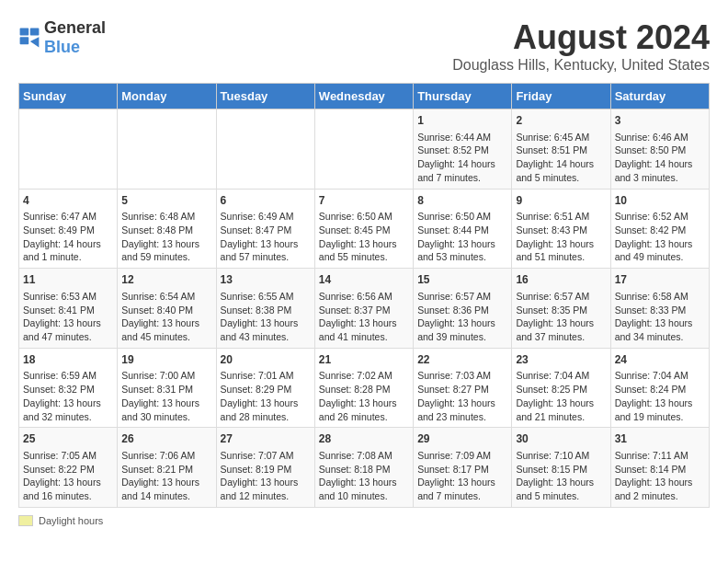  Describe the element at coordinates (581, 65) in the screenshot. I see `subtitle: Douglass Hills, Kentucky, United States` at that location.